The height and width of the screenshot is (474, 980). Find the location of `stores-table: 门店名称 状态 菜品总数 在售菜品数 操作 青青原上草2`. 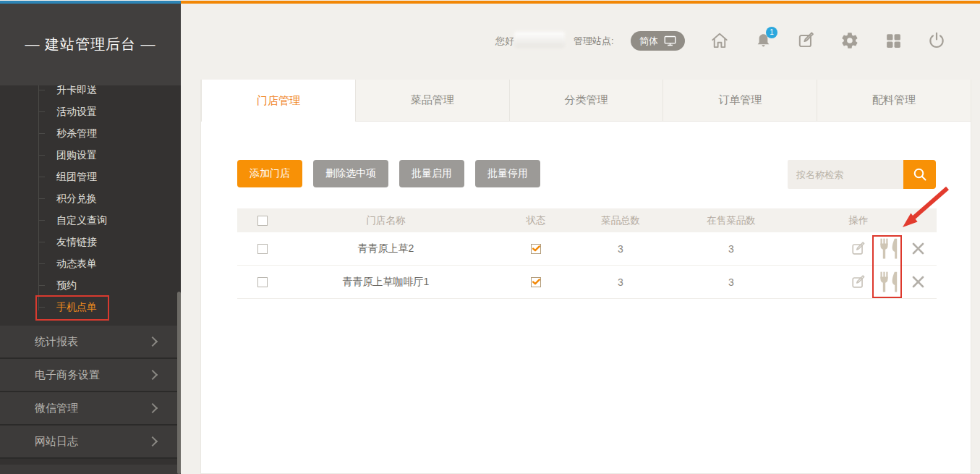

stores-table: 门店名称 状态 菜品总数 在售菜品数 操作 青青原上草2 is located at coordinates (587, 253).